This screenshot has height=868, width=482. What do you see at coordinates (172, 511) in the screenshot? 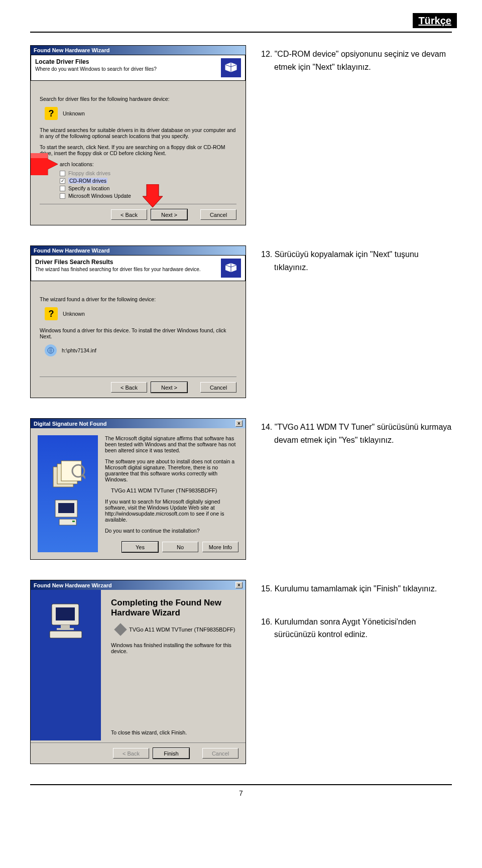
I see `sig-text: If you want to search for Microsoft digi…` at bounding box center [172, 511].